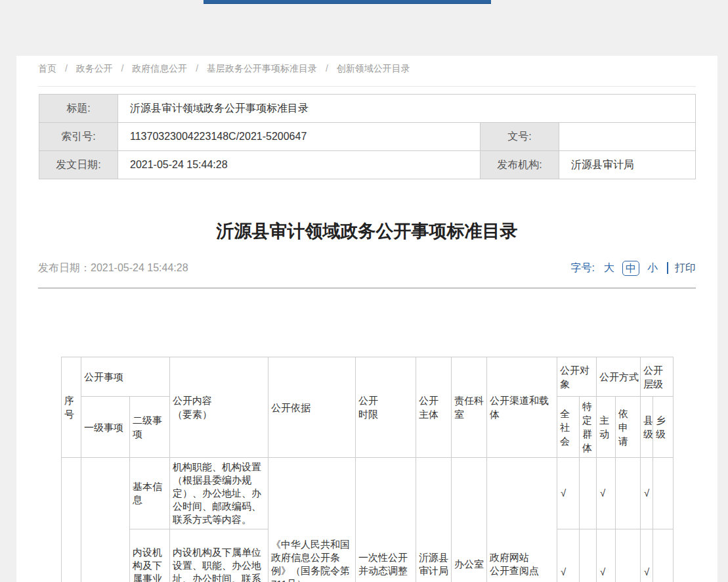 The image size is (728, 582). Describe the element at coordinates (368, 137) in the screenshot. I see `document-meta-table: 标题: 沂源县审计领域政务公开事项标准目录 索引号: 1137032300422…` at that location.